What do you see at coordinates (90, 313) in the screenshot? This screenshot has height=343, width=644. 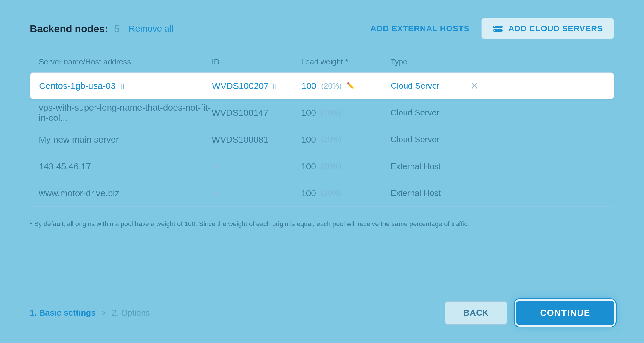 I see `breadcrumb: 1. Basic settings > 2. Options` at bounding box center [90, 313].